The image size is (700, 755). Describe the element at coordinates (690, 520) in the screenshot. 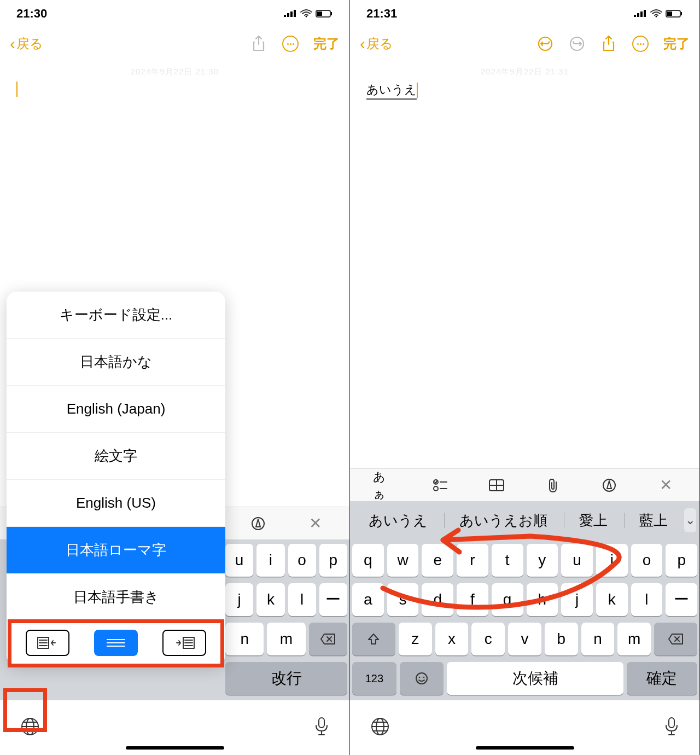

I see `expand-suggestions-button: ⌄` at that location.